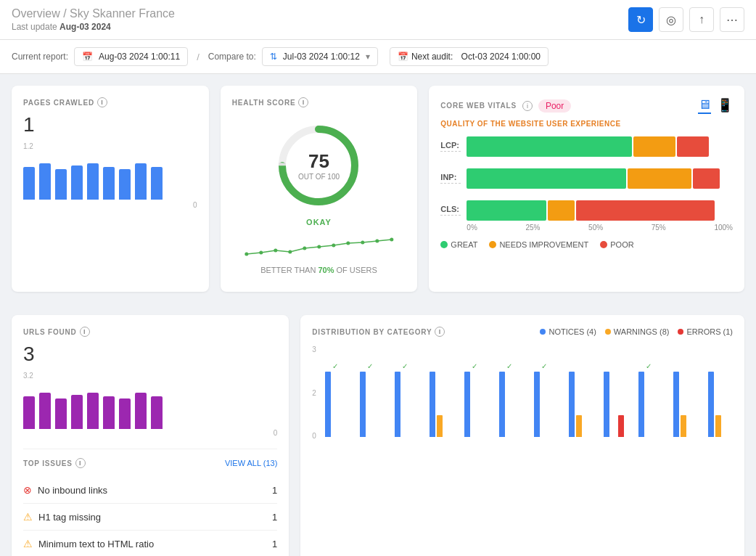 The width and height of the screenshot is (756, 556). I want to click on compare-calendar-icon: ⇅, so click(274, 57).